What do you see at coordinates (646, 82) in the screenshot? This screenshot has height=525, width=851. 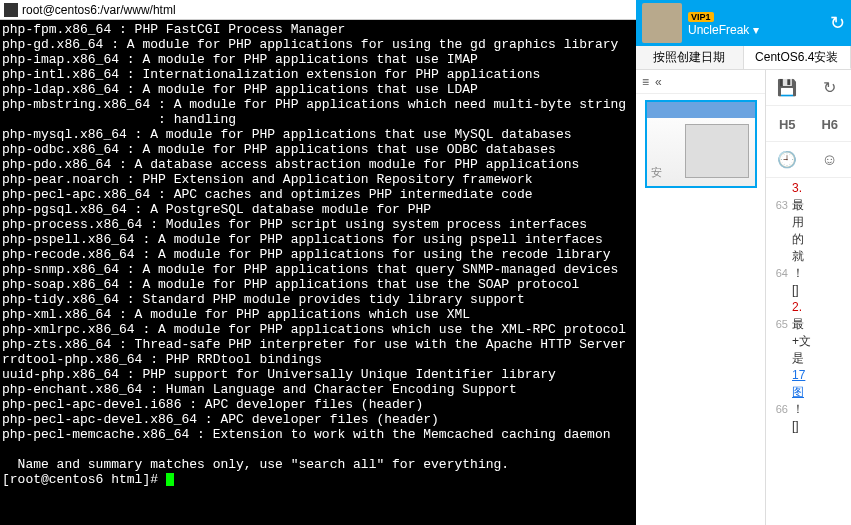 I see `list-icon: ≡` at bounding box center [646, 82].